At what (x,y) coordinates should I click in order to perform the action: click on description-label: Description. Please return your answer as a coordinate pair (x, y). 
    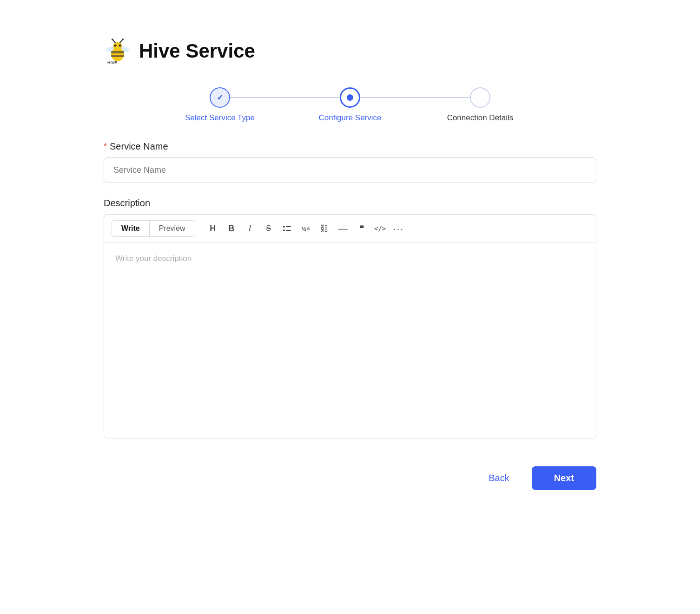
    Looking at the image, I should click on (350, 203).